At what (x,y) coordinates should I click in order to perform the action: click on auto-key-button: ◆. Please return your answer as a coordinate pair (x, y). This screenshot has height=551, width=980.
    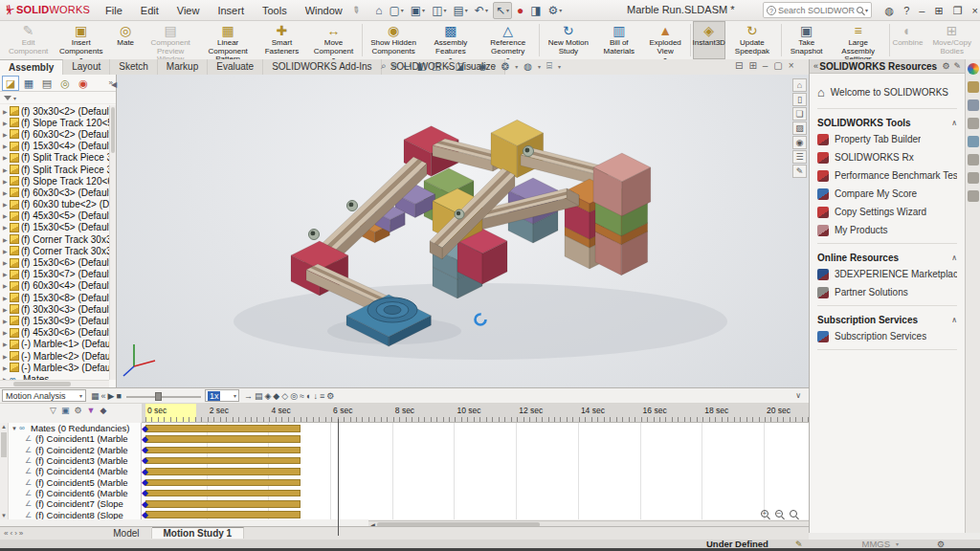
    Looking at the image, I should click on (276, 396).